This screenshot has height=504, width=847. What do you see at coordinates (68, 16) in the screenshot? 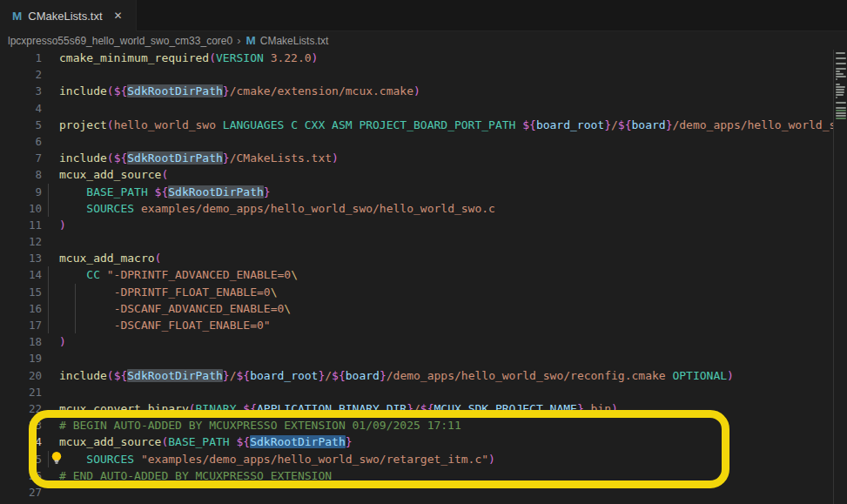
I see `tab-cmakelists: M CMakeLists.txt ✕` at bounding box center [68, 16].